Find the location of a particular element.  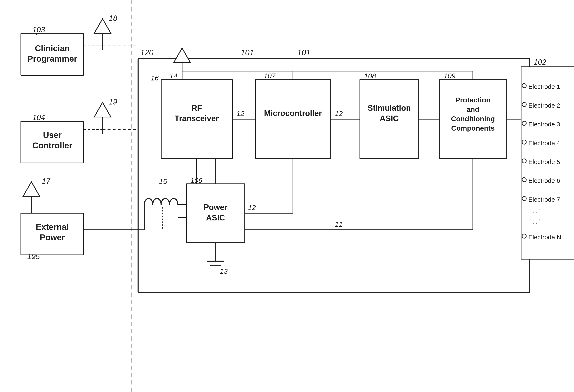

svg-text: 14 is located at coordinates (173, 76).